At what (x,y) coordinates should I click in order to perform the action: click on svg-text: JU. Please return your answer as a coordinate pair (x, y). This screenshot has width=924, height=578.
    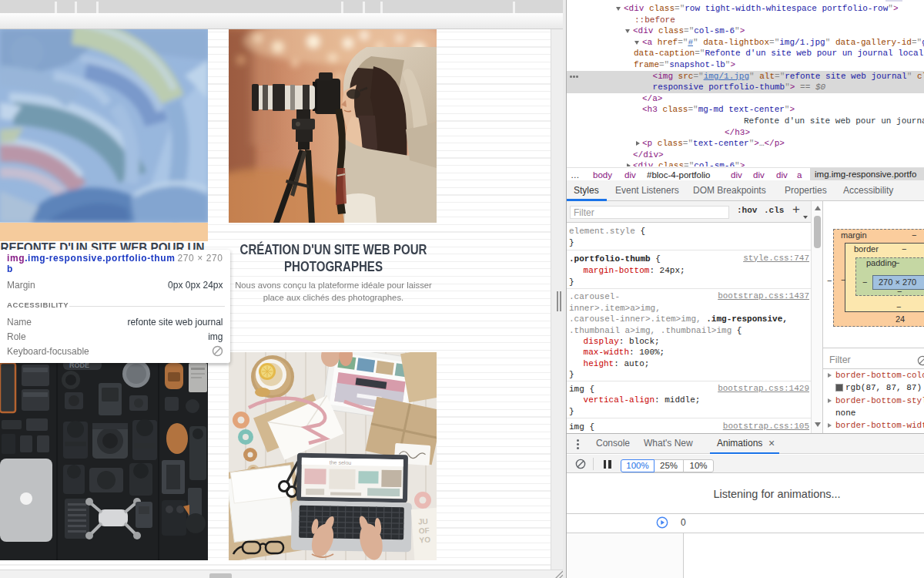
    Looking at the image, I should click on (424, 522).